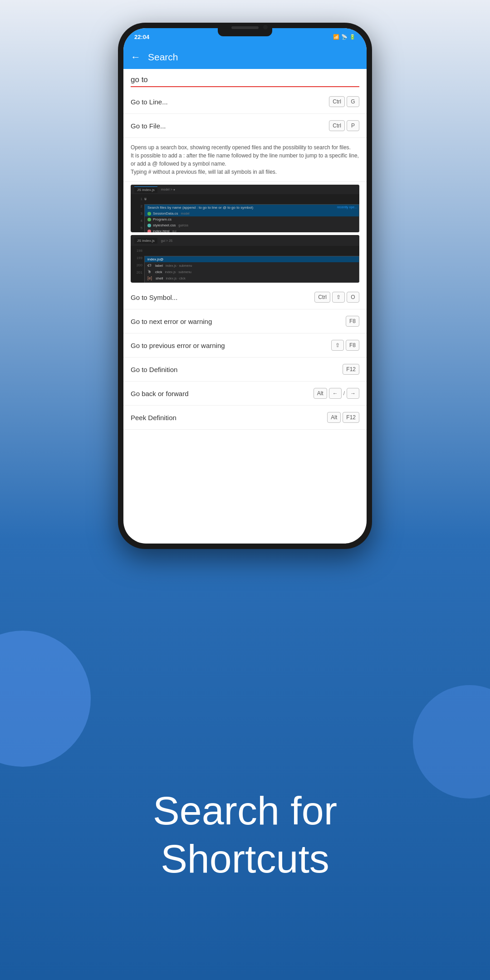 This screenshot has width=490, height=980. Describe the element at coordinates (337, 297) in the screenshot. I see `shortcut-group: Ctrl ⇧ O` at that location.